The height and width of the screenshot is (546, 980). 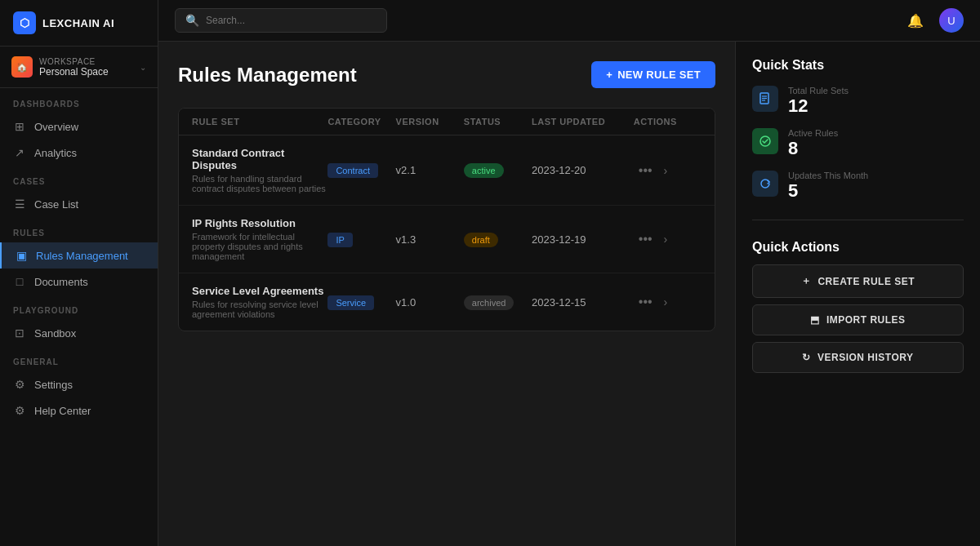 I want to click on notification-icon: 🔔, so click(x=915, y=20).